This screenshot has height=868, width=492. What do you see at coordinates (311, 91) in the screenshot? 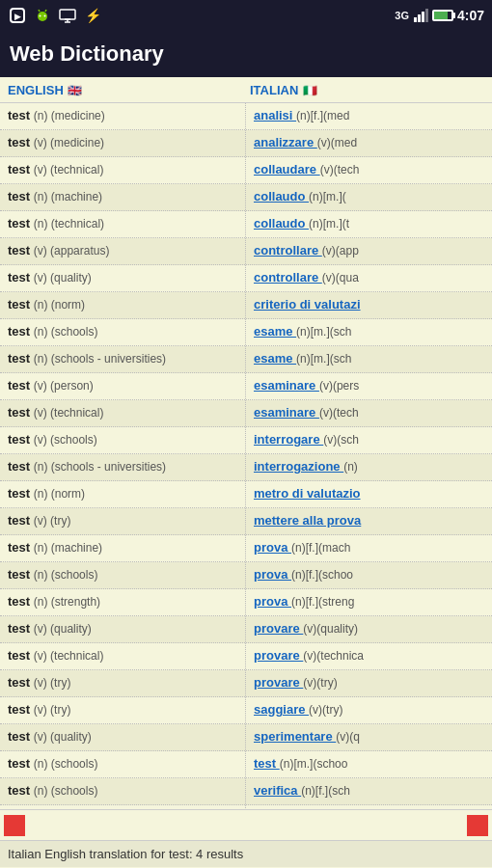
I see `italian-flag: 🇮🇹` at bounding box center [311, 91].